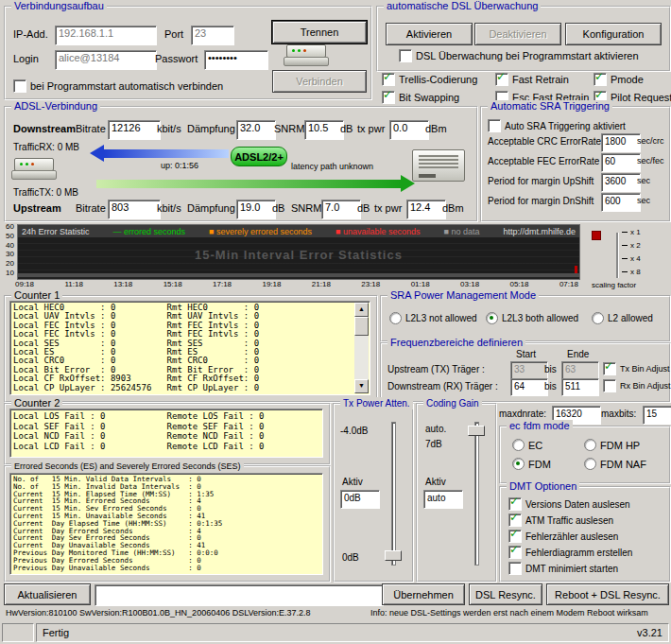  What do you see at coordinates (393, 494) in the screenshot?
I see `tx-power-slider` at bounding box center [393, 494].